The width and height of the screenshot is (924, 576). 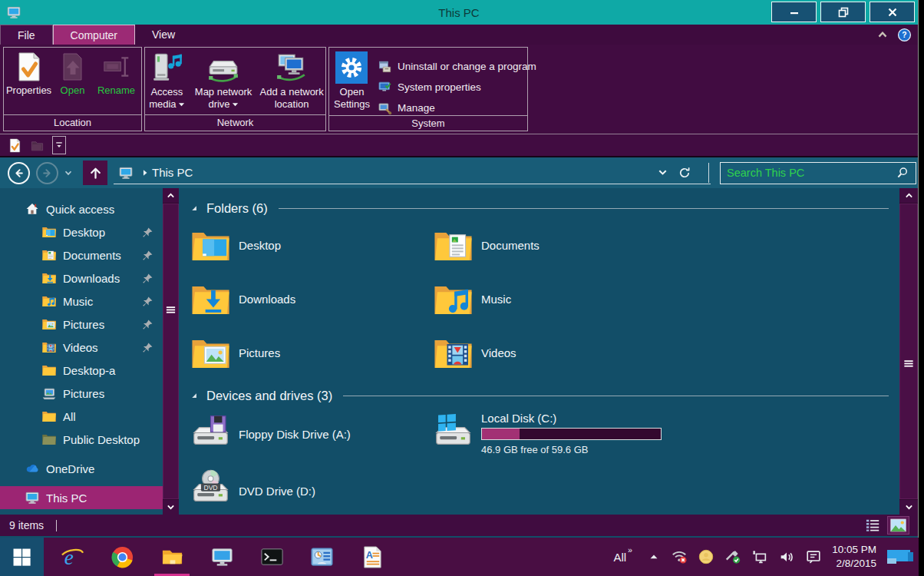 I want to click on folder-tile-downloads: Downloads, so click(x=311, y=299).